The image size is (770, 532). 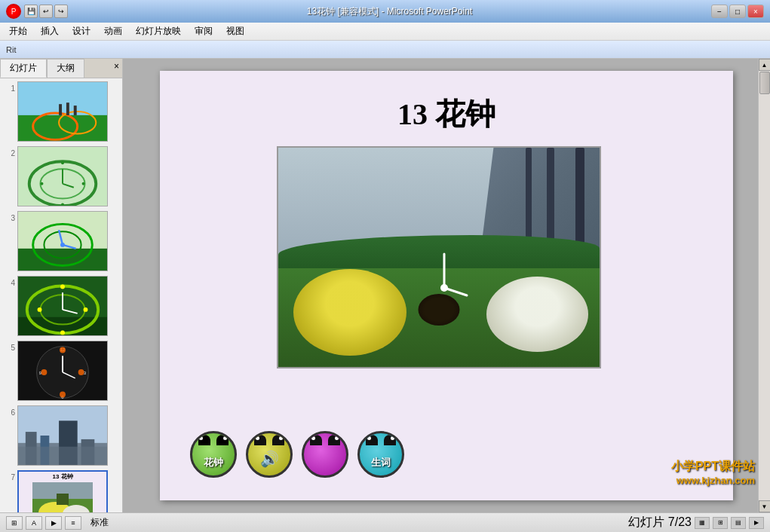 What do you see at coordinates (14, 523) in the screenshot?
I see `status-icon-slides: ⊞` at bounding box center [14, 523].